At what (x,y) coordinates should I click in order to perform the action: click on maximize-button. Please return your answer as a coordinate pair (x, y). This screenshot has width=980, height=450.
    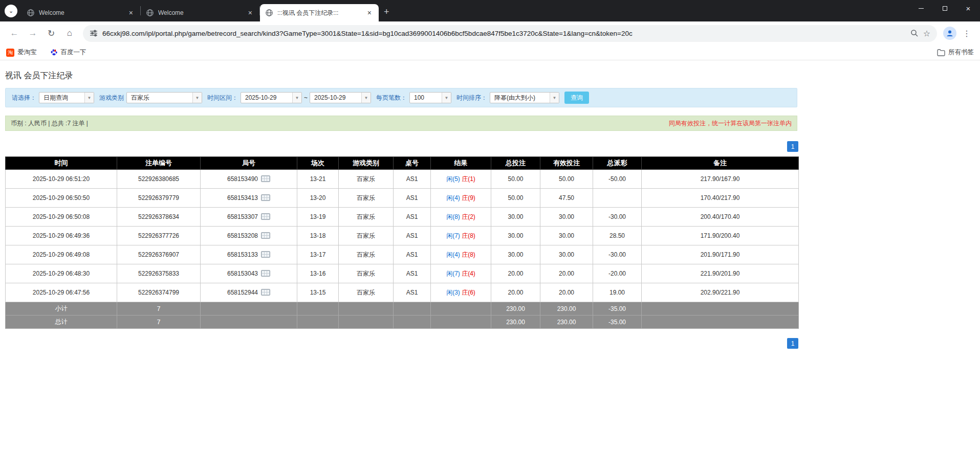
    Looking at the image, I should click on (945, 8).